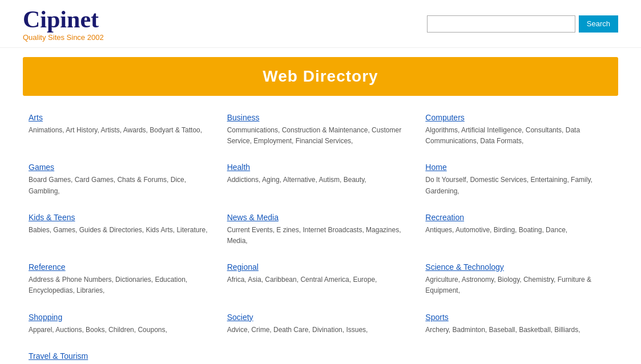 This screenshot has height=364, width=641. What do you see at coordinates (519, 230) in the screenshot?
I see `category-links-recreation: Antiques, Automotive, Birding, Boating, …` at bounding box center [519, 230].